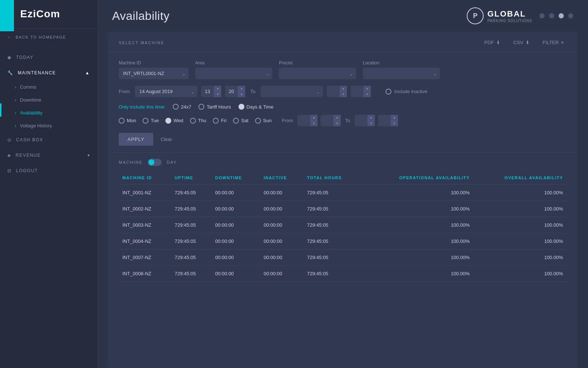 The height and width of the screenshot is (368, 588). I want to click on day-thu-radio, so click(193, 121).